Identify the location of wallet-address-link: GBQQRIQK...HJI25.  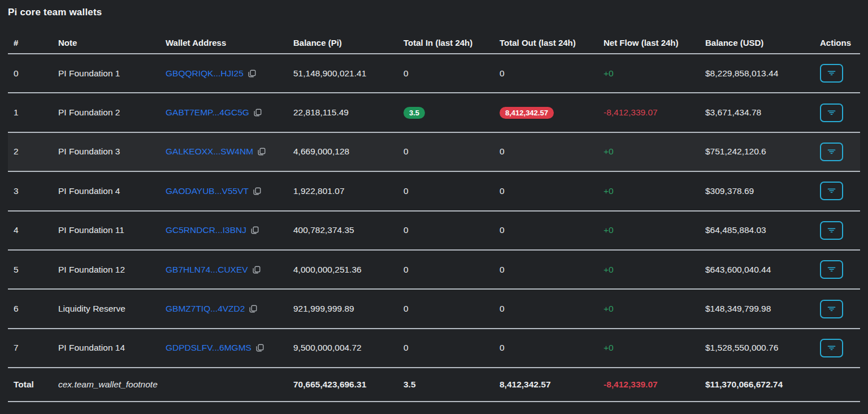
(205, 74).